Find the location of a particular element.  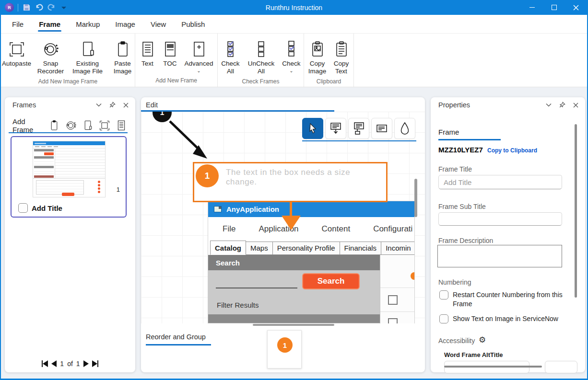

menu-image: Image is located at coordinates (125, 24).